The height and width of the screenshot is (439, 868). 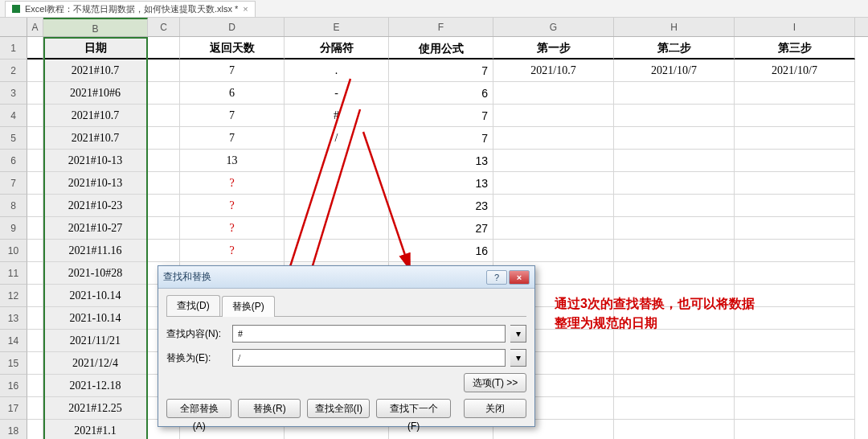 What do you see at coordinates (518, 334) in the screenshot?
I see `find-dropdown: ▾` at bounding box center [518, 334].